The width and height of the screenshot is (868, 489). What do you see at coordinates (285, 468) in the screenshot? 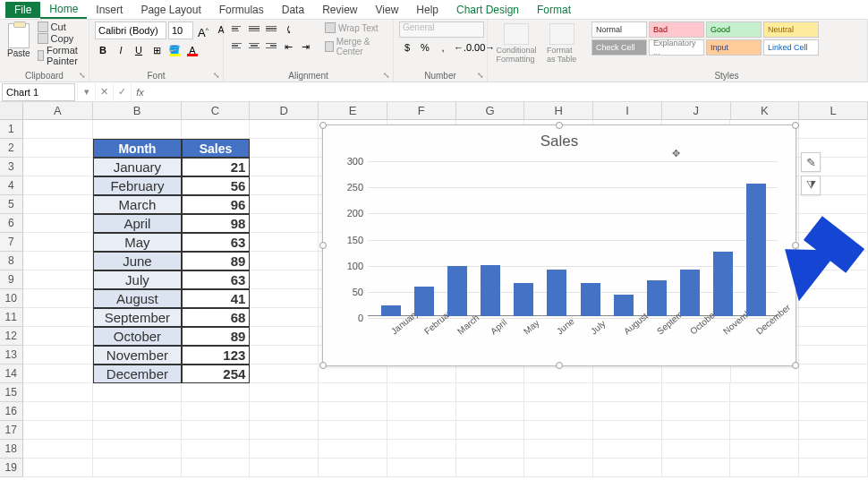
I see `cell-D19` at bounding box center [285, 468].